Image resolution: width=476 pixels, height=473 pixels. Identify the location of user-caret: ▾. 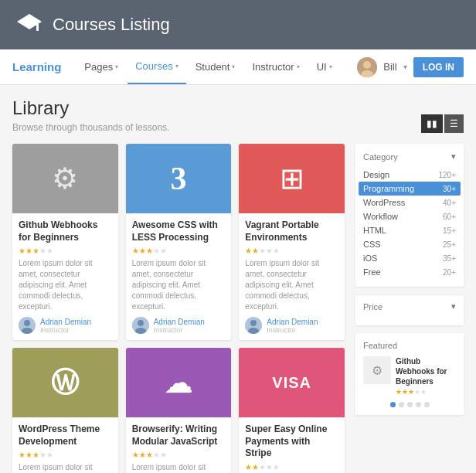
(405, 66).